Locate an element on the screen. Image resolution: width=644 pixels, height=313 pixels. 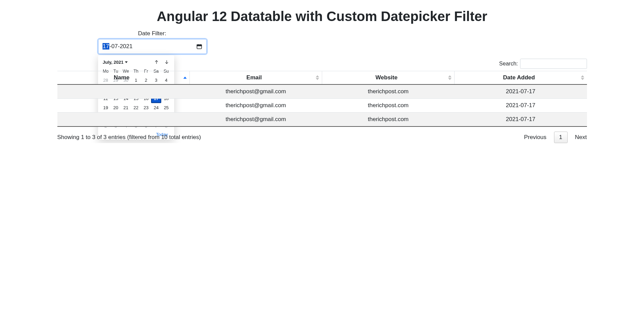
search-input is located at coordinates (553, 64).